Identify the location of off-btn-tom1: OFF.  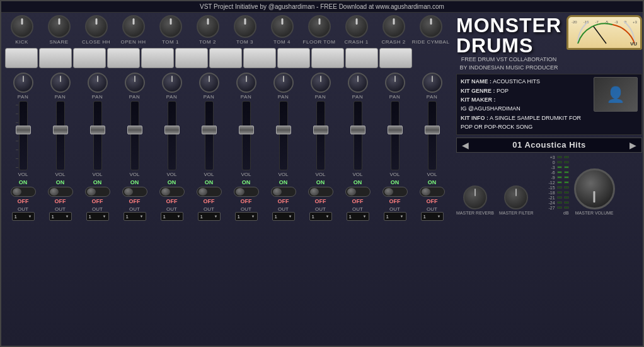
(171, 201).